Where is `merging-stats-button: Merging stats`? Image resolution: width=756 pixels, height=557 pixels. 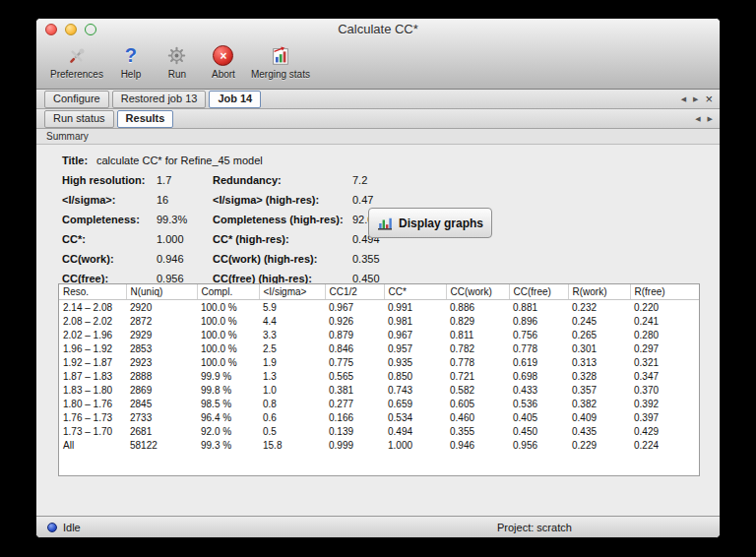
merging-stats-button: Merging stats is located at coordinates (281, 61).